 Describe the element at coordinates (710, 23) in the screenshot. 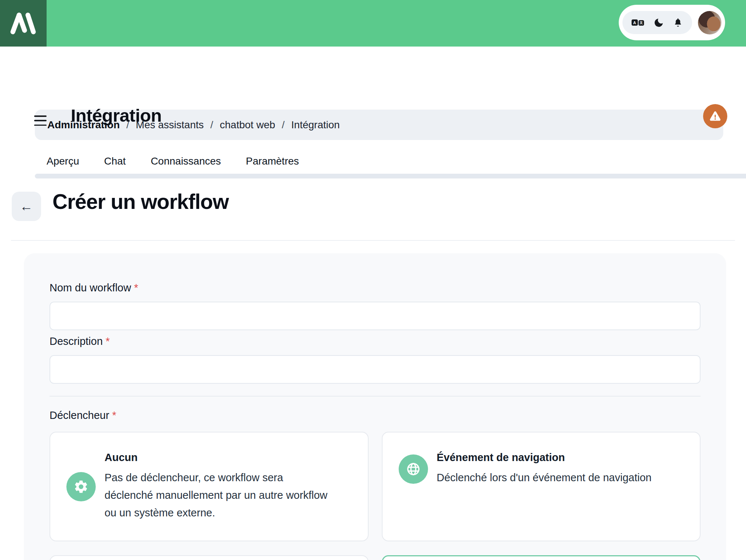

I see `user-avatar` at that location.